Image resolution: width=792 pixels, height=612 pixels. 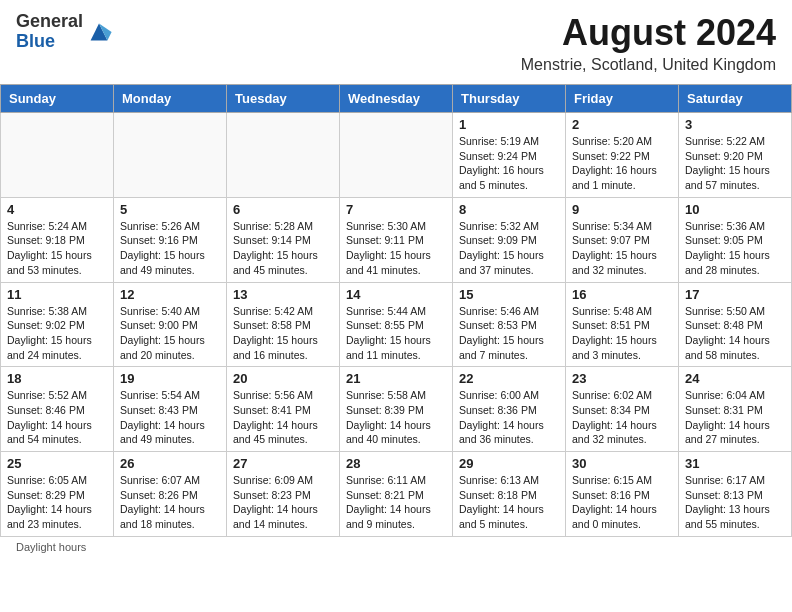 What do you see at coordinates (736, 494) in the screenshot?
I see `calendar-cell: 31Sunrise: 6:17 AM Sunset: 8:13 PM Dayli…` at bounding box center [736, 494].